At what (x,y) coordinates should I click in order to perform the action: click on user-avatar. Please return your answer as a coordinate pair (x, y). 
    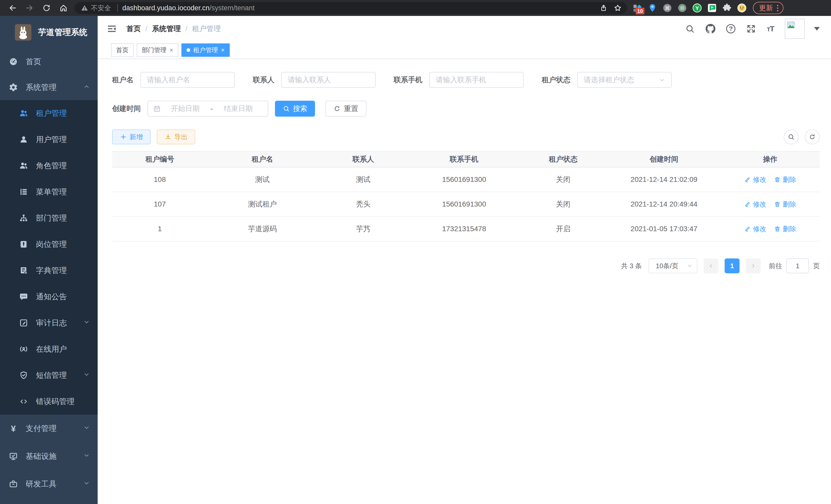
    Looking at the image, I should click on (795, 29).